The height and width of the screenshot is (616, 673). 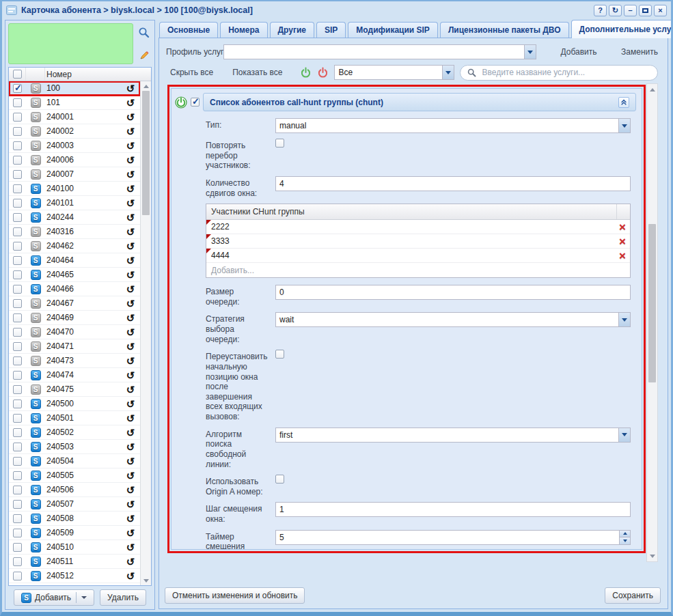 I want to click on hide-all-button: Скрыть все, so click(x=191, y=72).